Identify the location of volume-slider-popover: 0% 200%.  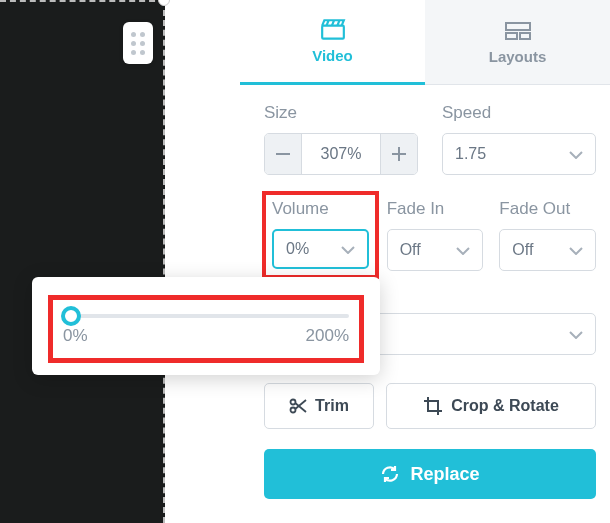
(206, 326).